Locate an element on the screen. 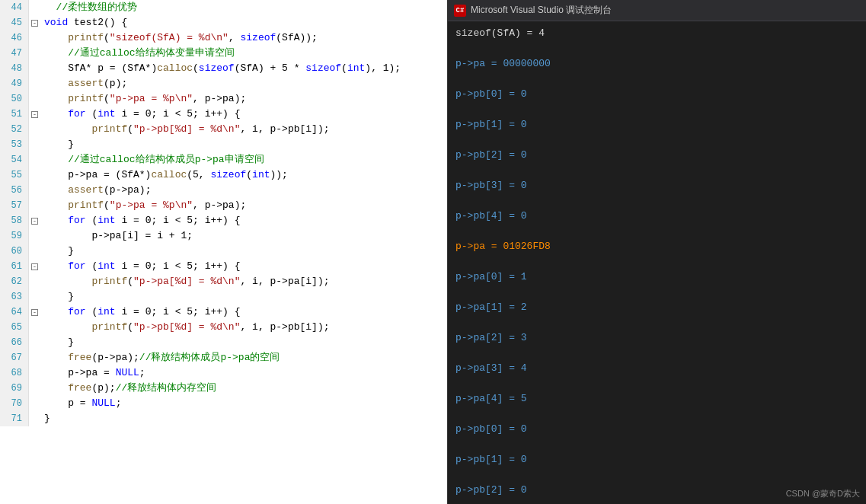 This screenshot has width=866, height=504. code-content: p = NULL; is located at coordinates (81, 404).